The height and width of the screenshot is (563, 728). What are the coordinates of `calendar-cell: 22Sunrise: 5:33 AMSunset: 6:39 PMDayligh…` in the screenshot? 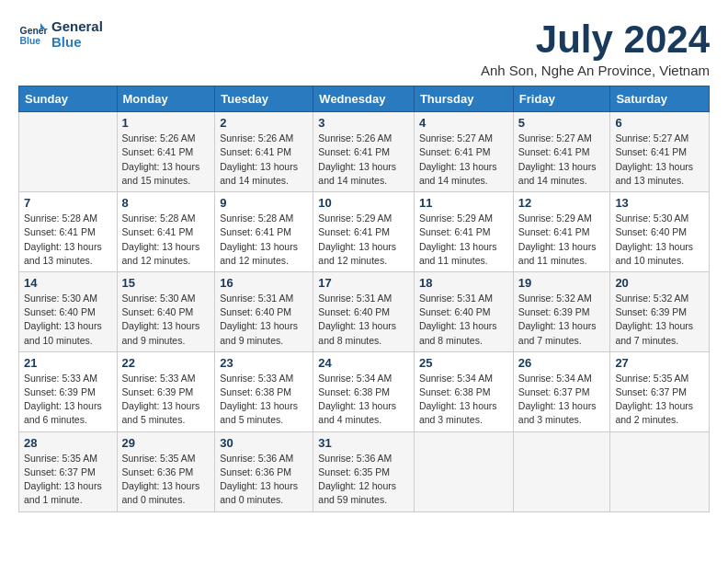 It's located at (165, 392).